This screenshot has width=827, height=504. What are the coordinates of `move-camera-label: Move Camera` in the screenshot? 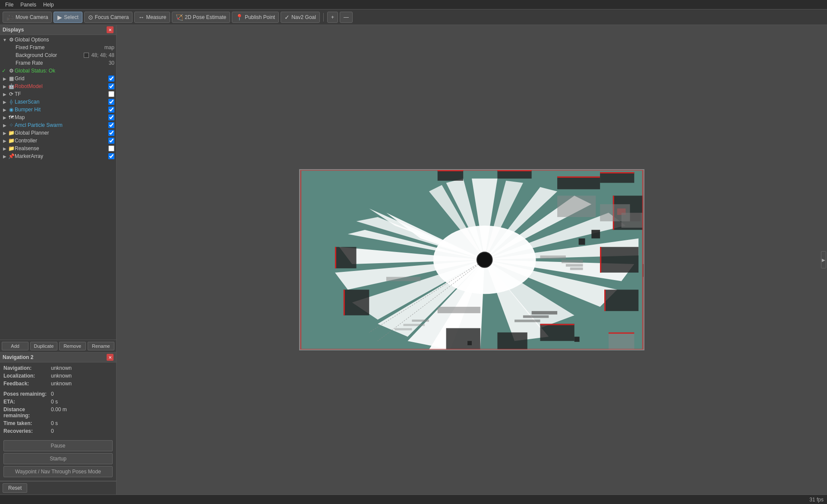 It's located at (32, 17).